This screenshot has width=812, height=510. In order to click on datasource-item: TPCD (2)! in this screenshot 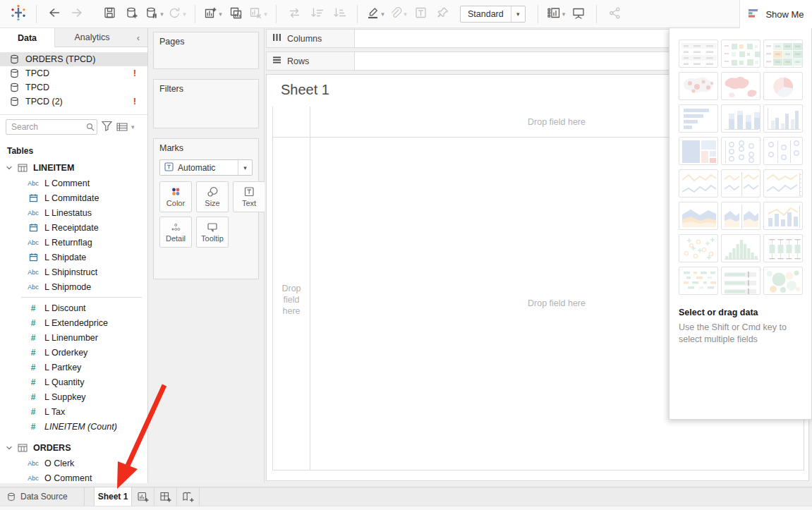, I will do `click(73, 102)`.